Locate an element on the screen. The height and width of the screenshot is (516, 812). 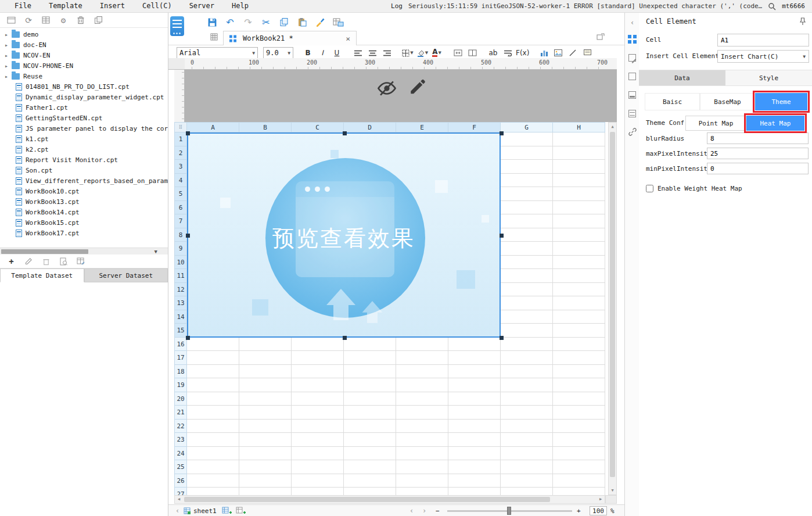
tree-file: Dynamic_display_parameter_widget.cpt is located at coordinates (84, 97).